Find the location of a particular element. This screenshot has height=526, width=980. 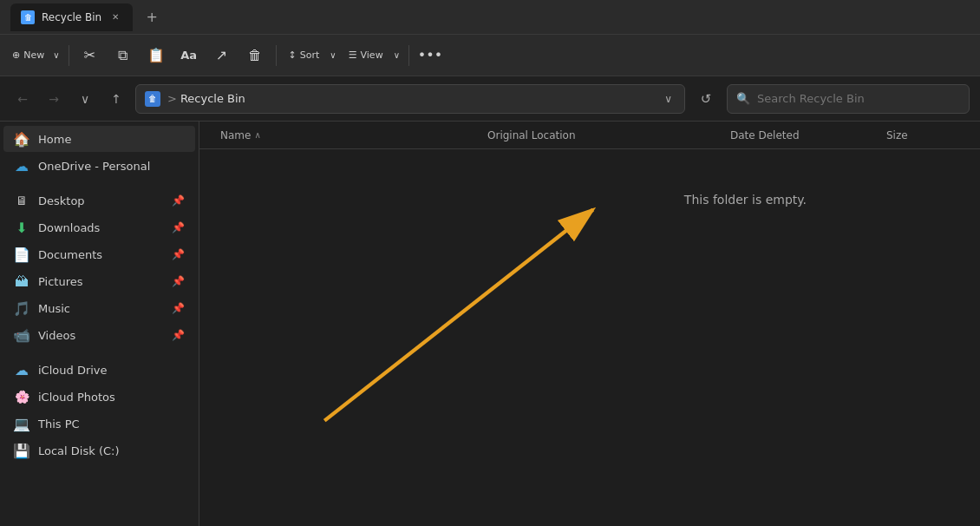

sort-dropdown-button: ∨ is located at coordinates (333, 56).